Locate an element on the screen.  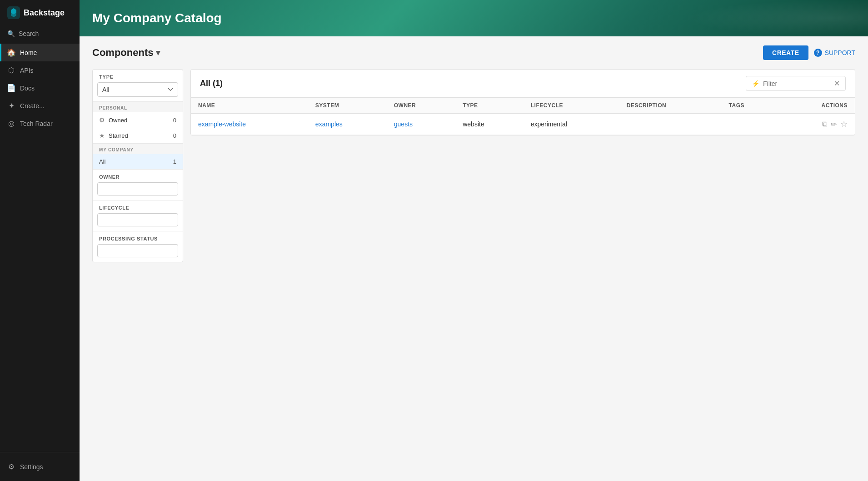
type-filter-section: Type All Service Website Library Documen… is located at coordinates (138, 85).